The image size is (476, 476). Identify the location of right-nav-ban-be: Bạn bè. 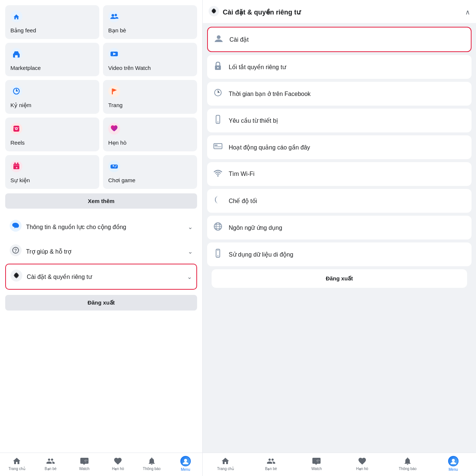
(271, 464).